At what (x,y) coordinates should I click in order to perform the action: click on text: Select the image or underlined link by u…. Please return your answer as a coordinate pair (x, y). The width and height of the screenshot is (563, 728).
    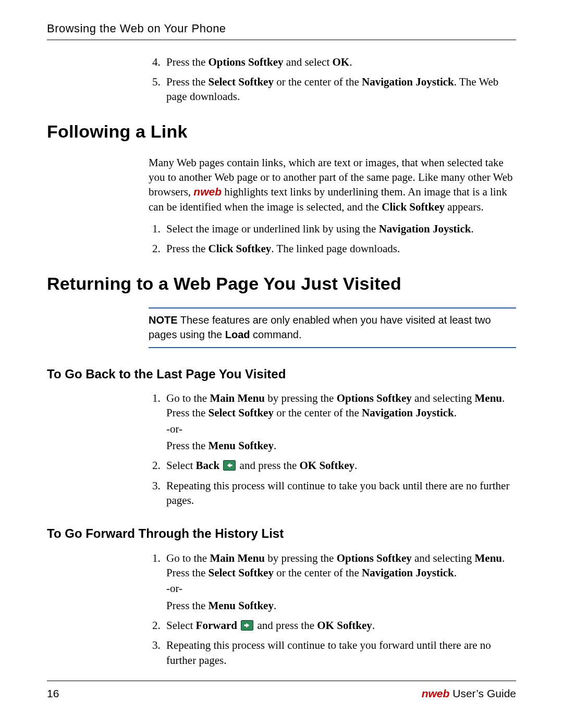
    Looking at the image, I should click on (273, 229).